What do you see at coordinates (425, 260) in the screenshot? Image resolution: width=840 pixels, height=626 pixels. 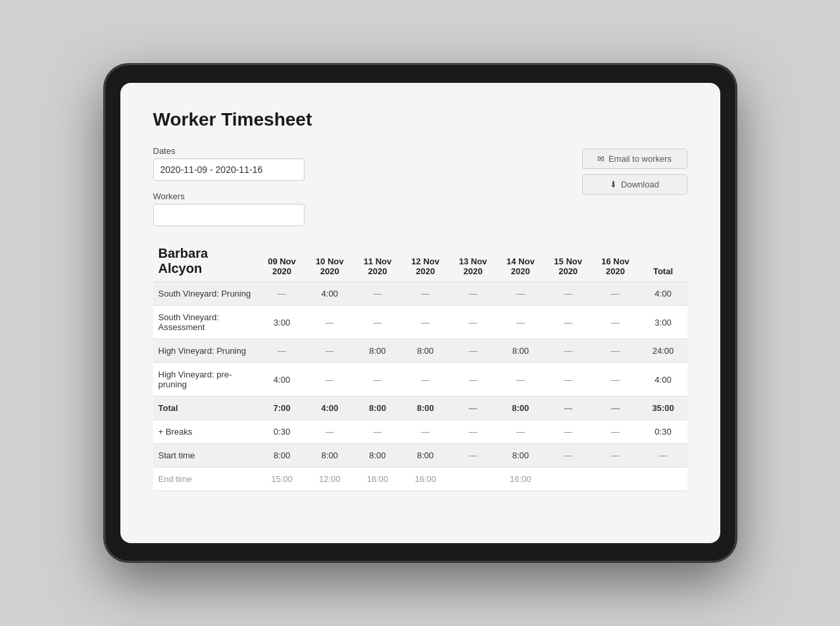 I see `col-header-3: 12 Nov2020` at bounding box center [425, 260].